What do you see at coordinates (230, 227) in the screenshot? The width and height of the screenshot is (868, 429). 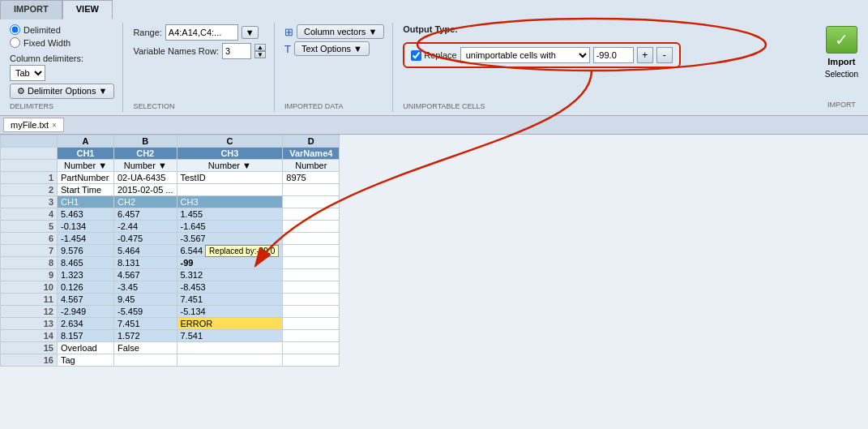 I see `cell-c: -1.645` at bounding box center [230, 227].